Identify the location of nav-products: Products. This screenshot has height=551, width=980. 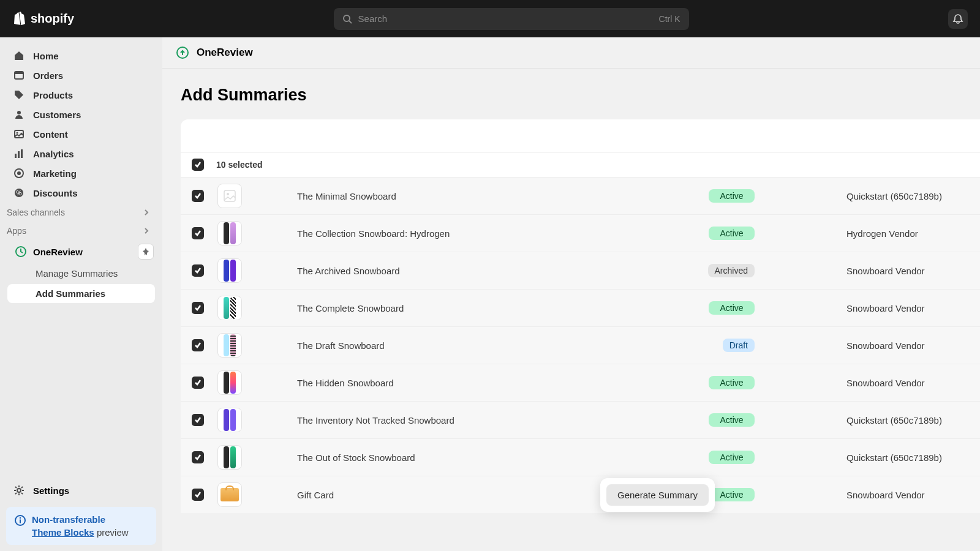
(81, 95).